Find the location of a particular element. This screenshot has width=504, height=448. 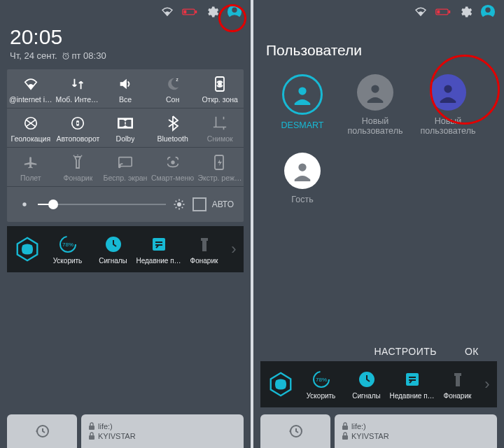

qs-tile-smart: Смарт-меню is located at coordinates (173, 167).